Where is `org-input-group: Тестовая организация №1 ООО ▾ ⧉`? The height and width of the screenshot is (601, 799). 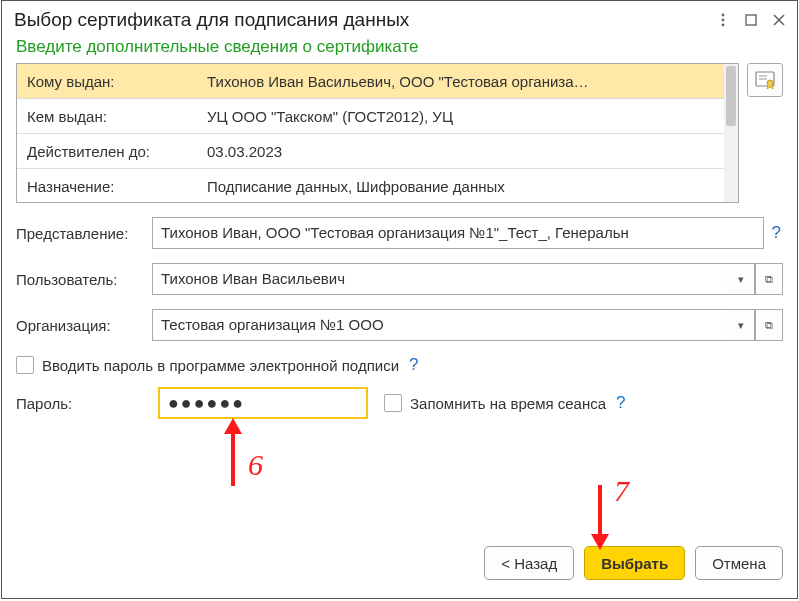 org-input-group: Тестовая организация №1 ООО ▾ ⧉ is located at coordinates (468, 325).